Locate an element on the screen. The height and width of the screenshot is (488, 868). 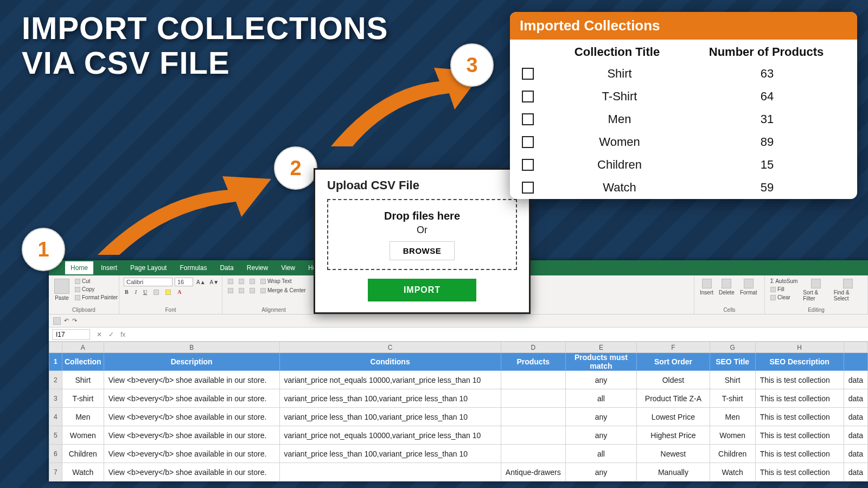
table-row: 7WatchView <b>every</b> shoe available i… is located at coordinates (459, 472).